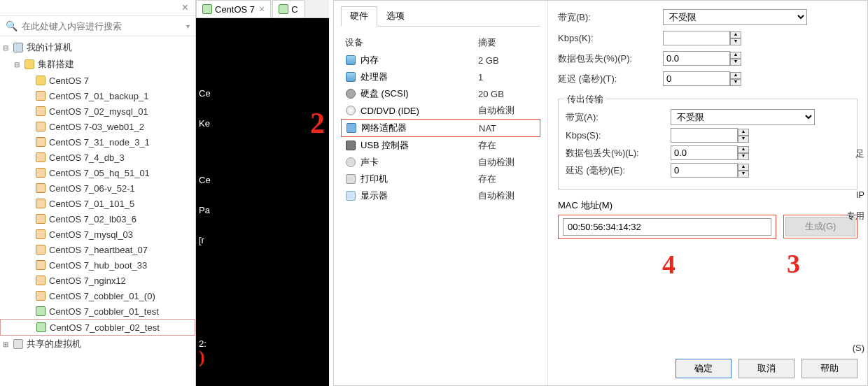  I want to click on field-latency-e: 延迟 (毫秒)(E): ▲▼, so click(708, 171).